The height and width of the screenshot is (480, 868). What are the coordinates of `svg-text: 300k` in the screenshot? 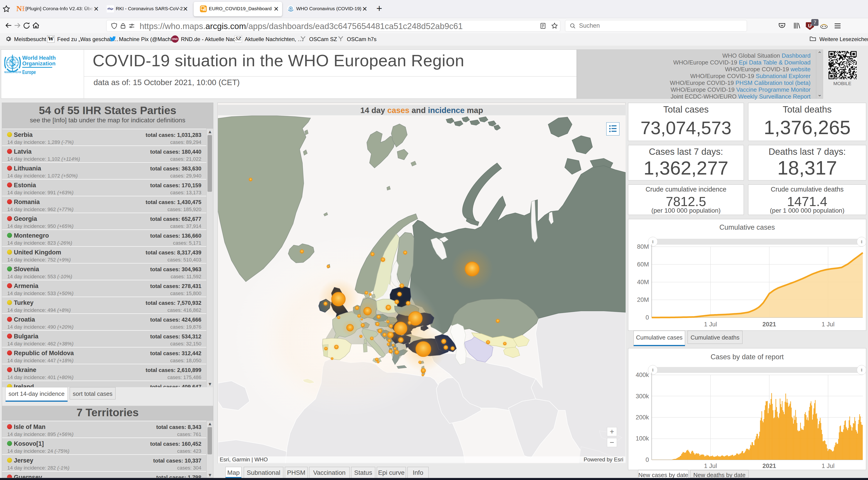 It's located at (642, 396).